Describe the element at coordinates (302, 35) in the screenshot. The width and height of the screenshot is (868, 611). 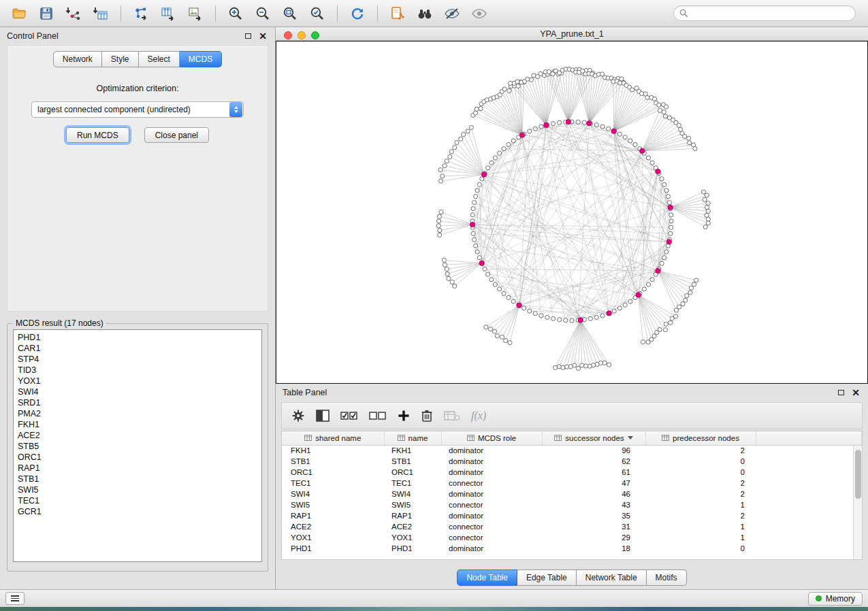
I see `window-controls` at that location.